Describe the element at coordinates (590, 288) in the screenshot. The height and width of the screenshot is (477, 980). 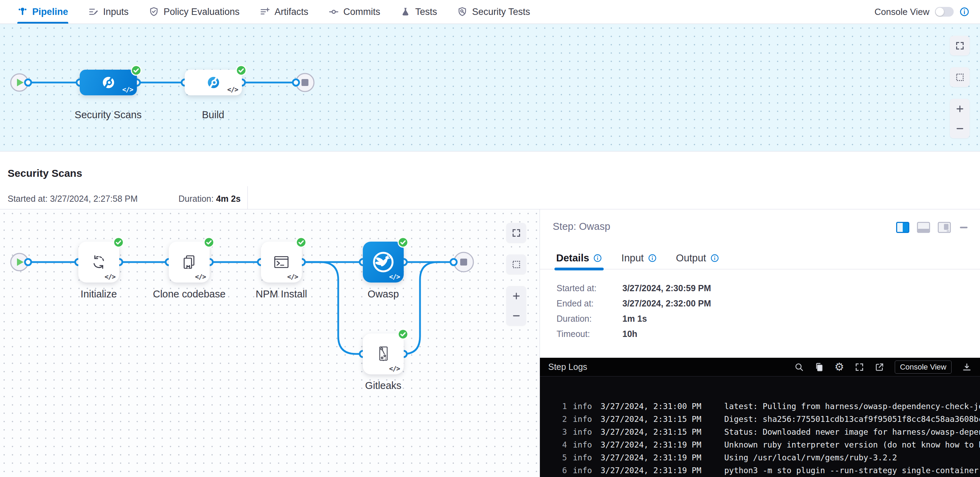
I see `detail-label: Started at:` at that location.